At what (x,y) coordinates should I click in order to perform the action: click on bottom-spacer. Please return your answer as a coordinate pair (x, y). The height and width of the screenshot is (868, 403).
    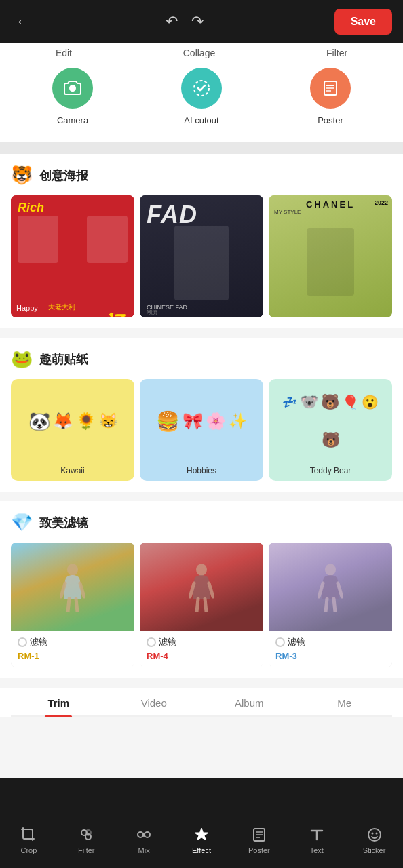
    Looking at the image, I should click on (202, 748).